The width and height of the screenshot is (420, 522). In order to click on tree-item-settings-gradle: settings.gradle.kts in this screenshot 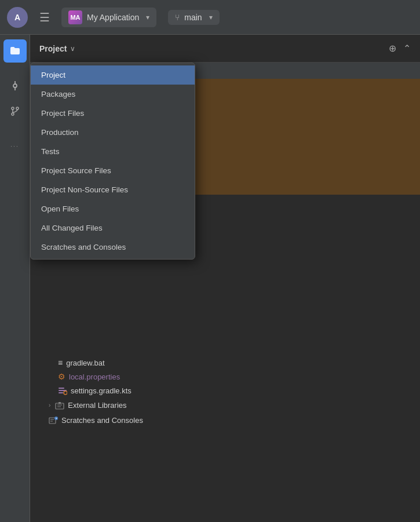, I will do `click(225, 390)`.